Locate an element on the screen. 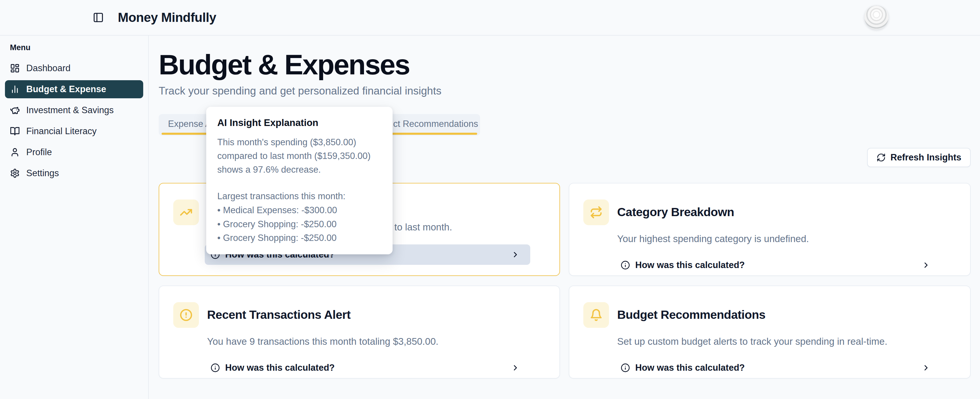  sidebar-item-investment-savings: Investment & Savings is located at coordinates (74, 110).